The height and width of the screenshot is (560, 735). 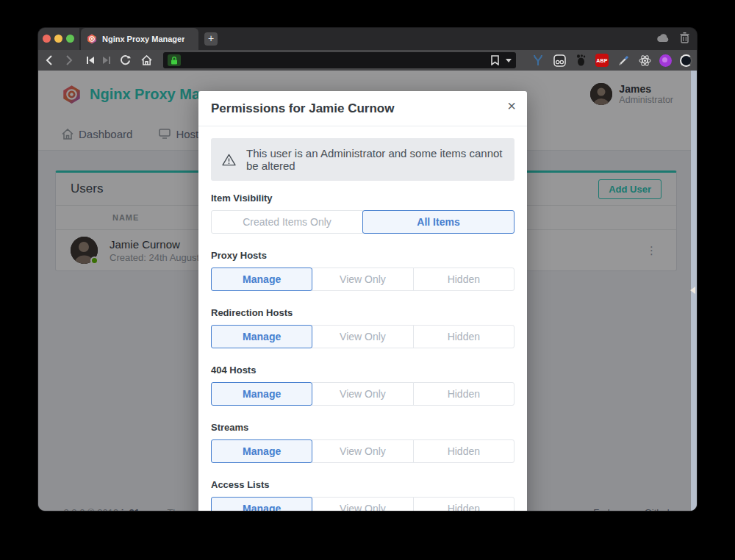 I want to click on tab-title: Nginx Proxy Manager, so click(x=143, y=39).